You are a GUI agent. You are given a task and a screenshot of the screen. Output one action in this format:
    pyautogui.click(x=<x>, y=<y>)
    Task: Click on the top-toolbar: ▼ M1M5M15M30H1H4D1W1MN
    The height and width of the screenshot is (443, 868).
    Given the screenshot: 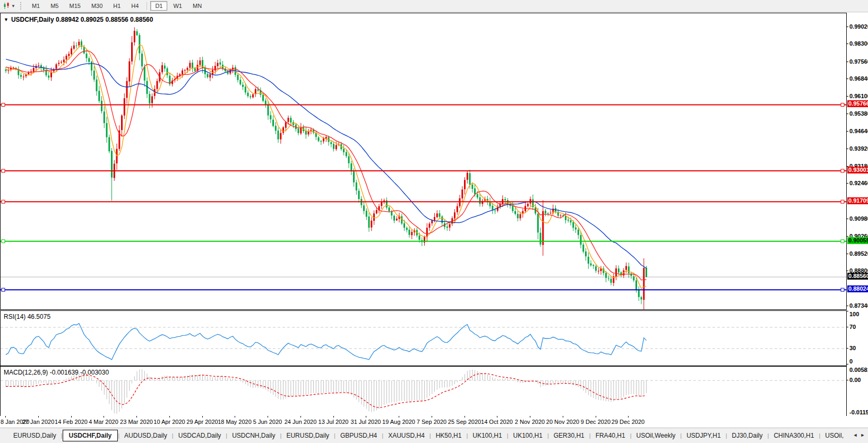 What is the action you would take?
    pyautogui.click(x=434, y=6)
    